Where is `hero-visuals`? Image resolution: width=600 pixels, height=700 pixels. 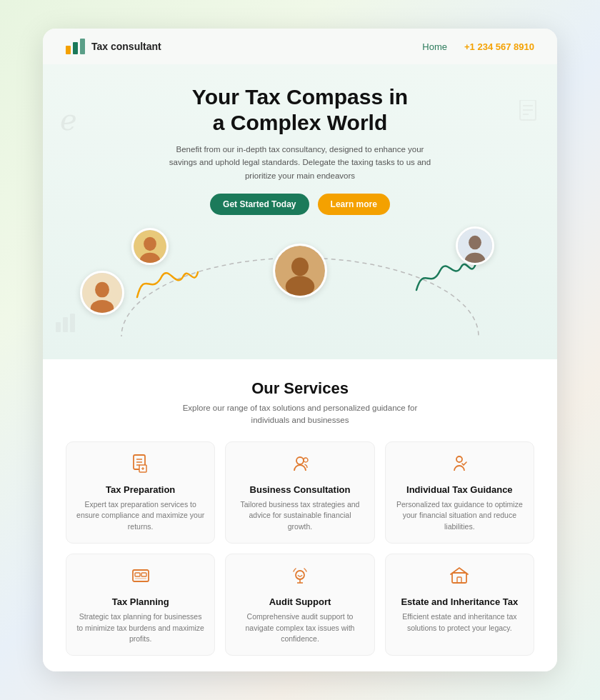 hero-visuals is located at coordinates (300, 279).